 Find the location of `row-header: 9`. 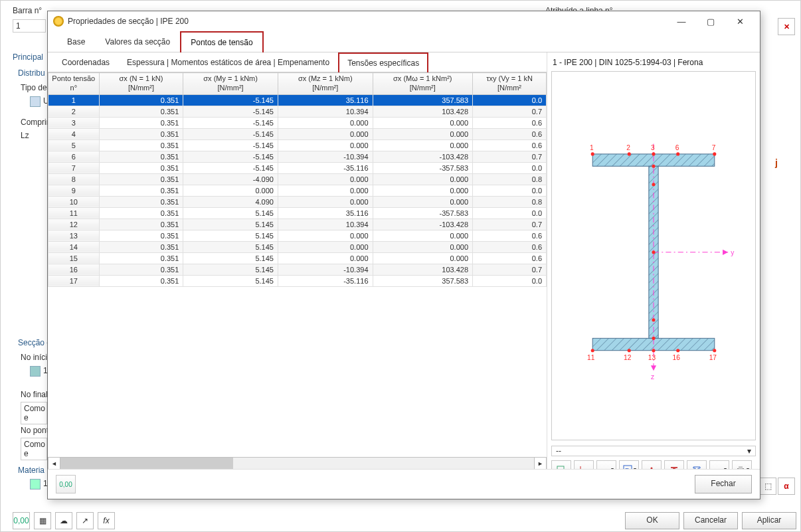

row-header: 9 is located at coordinates (74, 190).